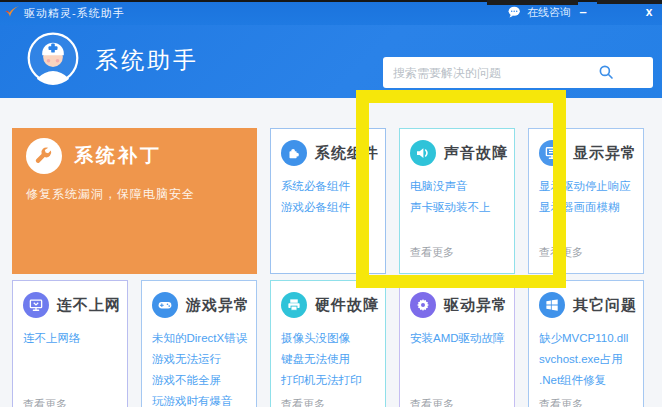 This screenshot has height=407, width=662. Describe the element at coordinates (457, 344) in the screenshot. I see `card-driver-abnormal: 驱动异常 安装AMD驱动故障 查看更多` at that location.